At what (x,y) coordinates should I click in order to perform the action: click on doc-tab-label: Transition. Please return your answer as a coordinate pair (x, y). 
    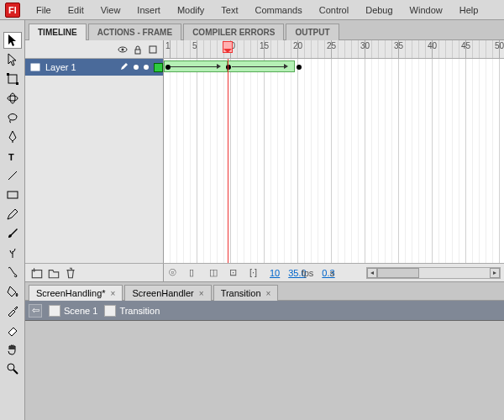
    Looking at the image, I should click on (241, 293).